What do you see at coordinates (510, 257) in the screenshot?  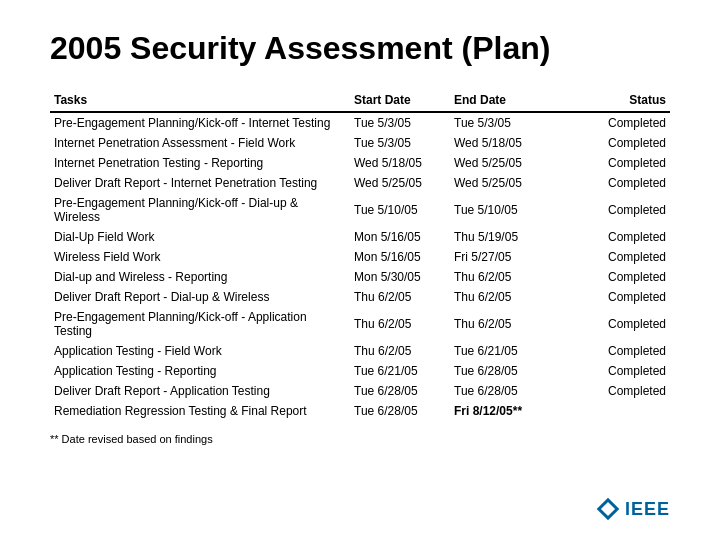 I see `end-date-cell: Fri 5/27/05` at bounding box center [510, 257].